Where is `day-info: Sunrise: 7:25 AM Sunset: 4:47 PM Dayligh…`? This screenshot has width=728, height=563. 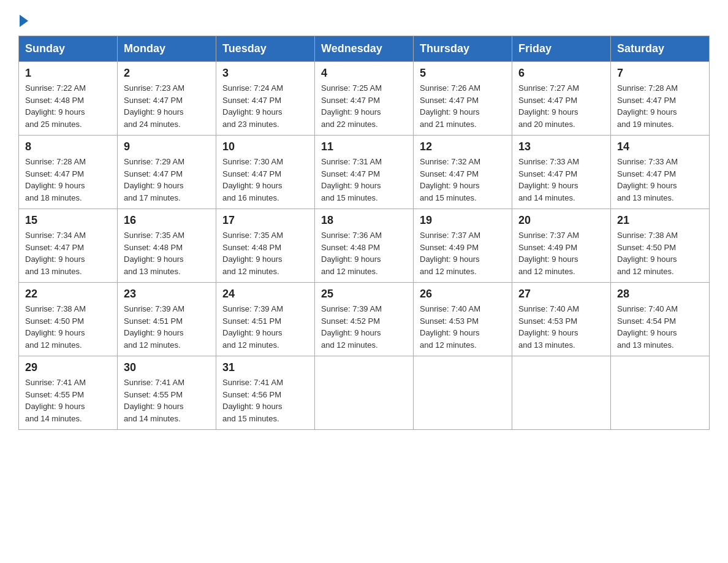
day-info: Sunrise: 7:25 AM Sunset: 4:47 PM Dayligh… is located at coordinates (364, 106).